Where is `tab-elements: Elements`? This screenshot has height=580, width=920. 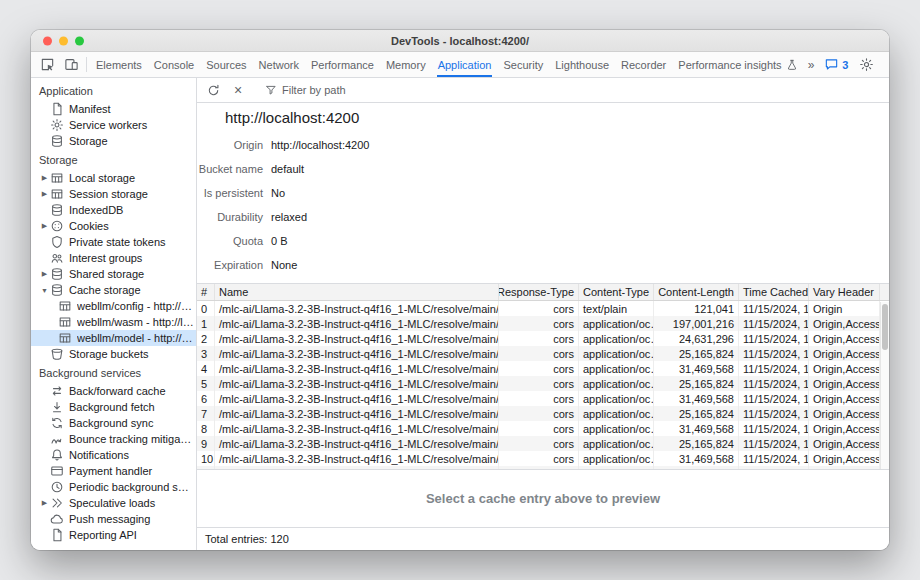 tab-elements: Elements is located at coordinates (119, 64).